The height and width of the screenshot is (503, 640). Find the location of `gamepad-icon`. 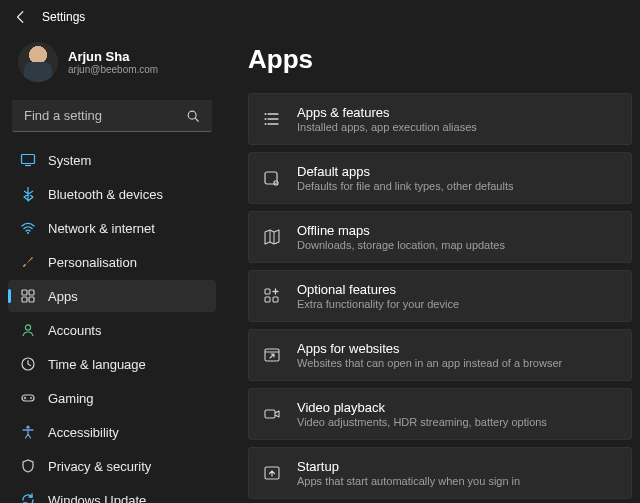

gamepad-icon is located at coordinates (28, 398).